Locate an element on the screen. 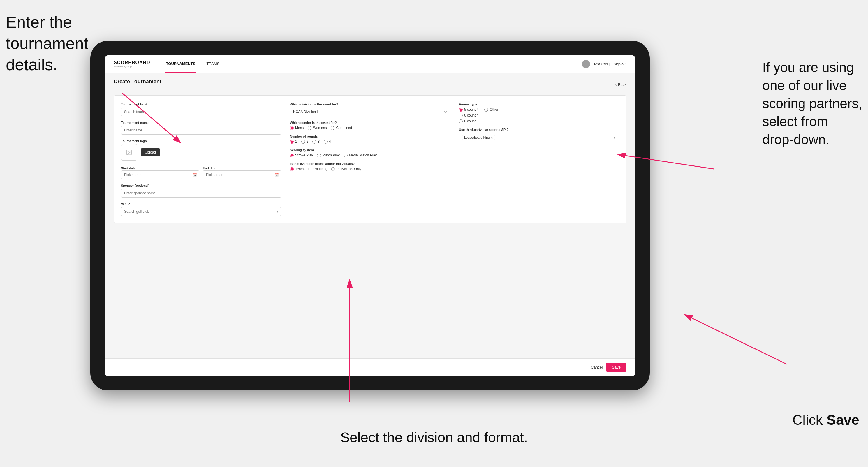 This screenshot has height=467, width=868. live-scoring-tag-text: Leaderboard King is located at coordinates (477, 137).